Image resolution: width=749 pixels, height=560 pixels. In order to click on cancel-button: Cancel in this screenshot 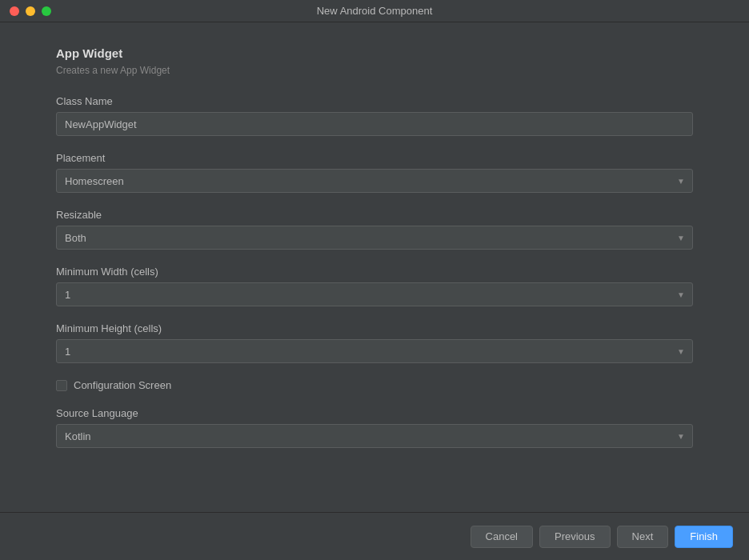, I will do `click(502, 537)`.